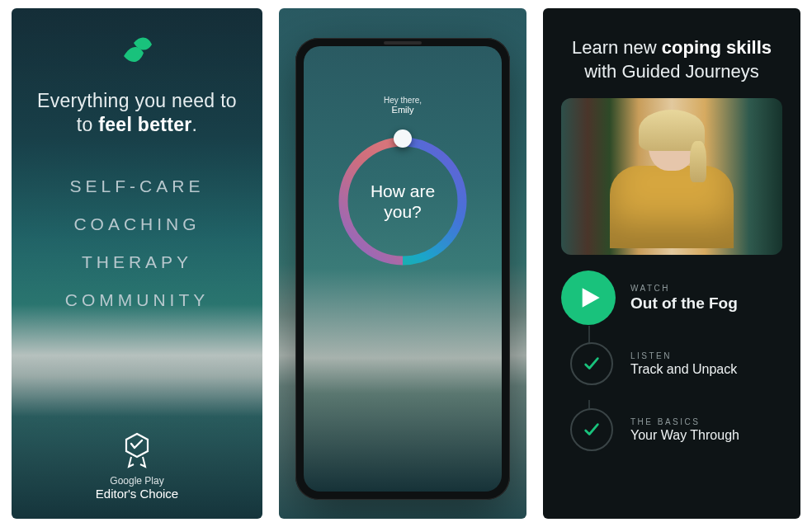  I want to click on journey-item-listen: LISTEN Track and Unpack, so click(672, 364).